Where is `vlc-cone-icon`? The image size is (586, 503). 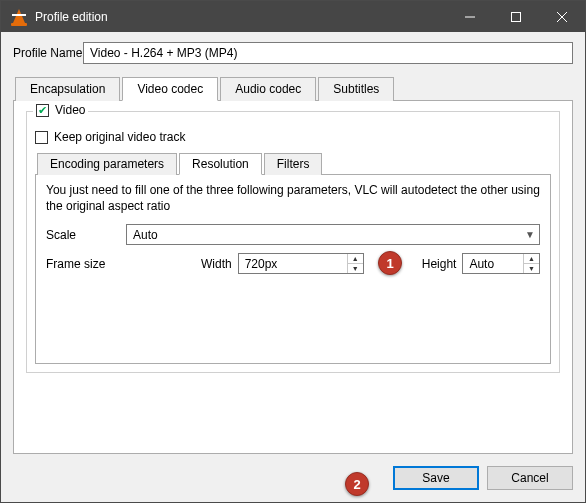 vlc-cone-icon is located at coordinates (19, 17).